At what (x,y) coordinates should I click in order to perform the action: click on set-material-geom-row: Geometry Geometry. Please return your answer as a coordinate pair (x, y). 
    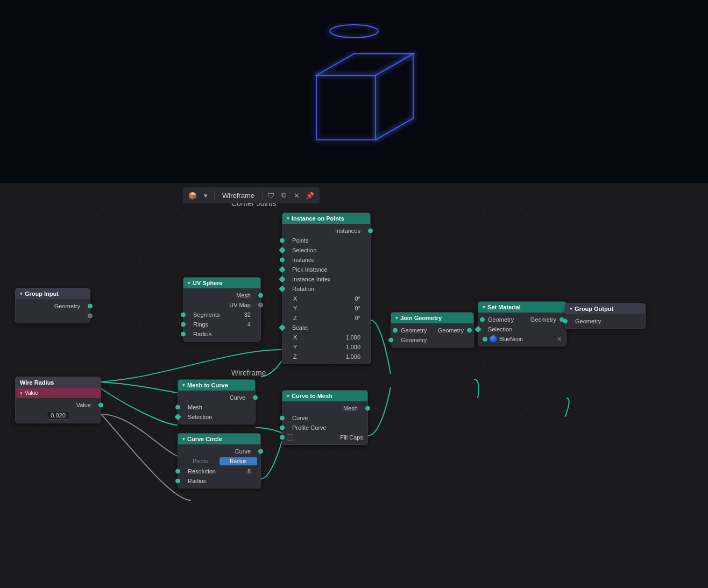
    Looking at the image, I should click on (522, 320).